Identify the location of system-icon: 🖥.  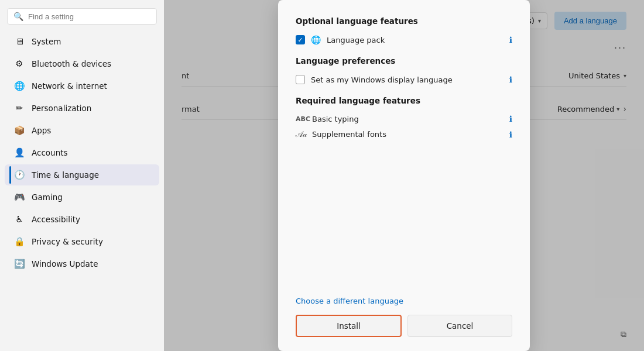
(19, 42).